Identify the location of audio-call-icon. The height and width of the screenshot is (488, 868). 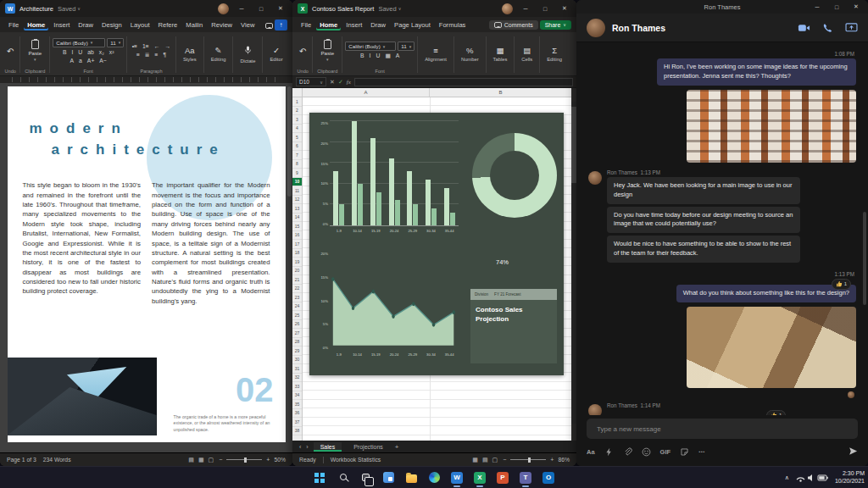
(827, 28).